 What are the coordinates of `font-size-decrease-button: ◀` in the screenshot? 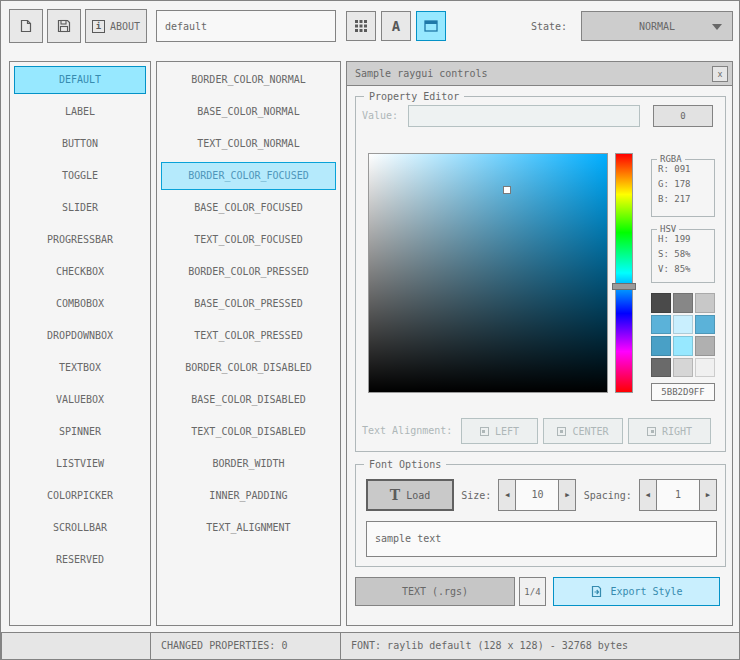 It's located at (507, 495).